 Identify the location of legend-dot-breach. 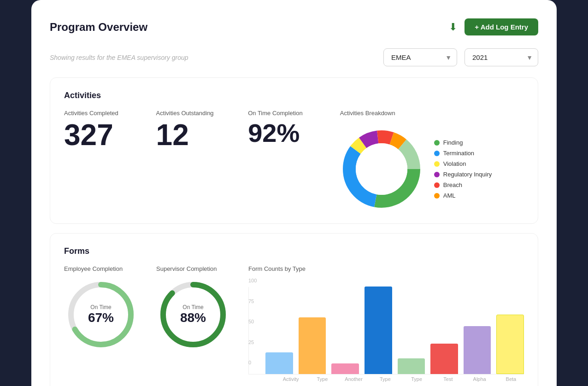
(437, 185).